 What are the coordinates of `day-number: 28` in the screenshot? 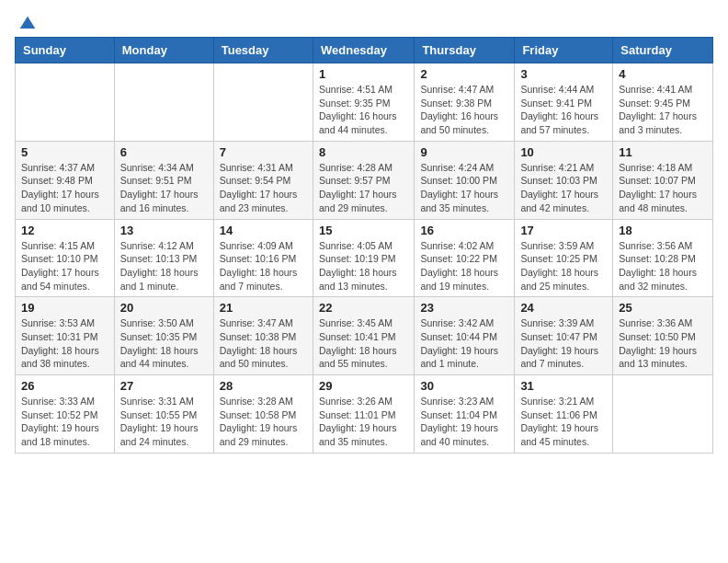 It's located at (263, 386).